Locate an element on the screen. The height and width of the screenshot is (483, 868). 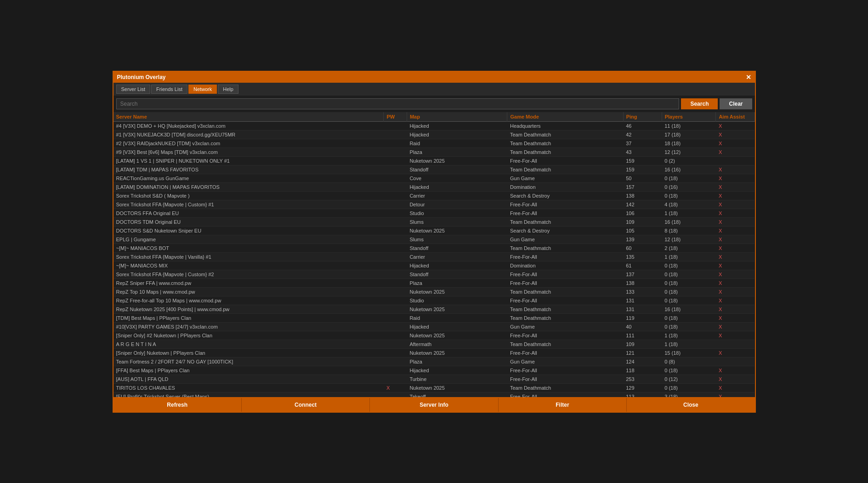
table-row: [TDM] Best Maps | PPlayers ClanRaidTeam … is located at coordinates (434, 318).